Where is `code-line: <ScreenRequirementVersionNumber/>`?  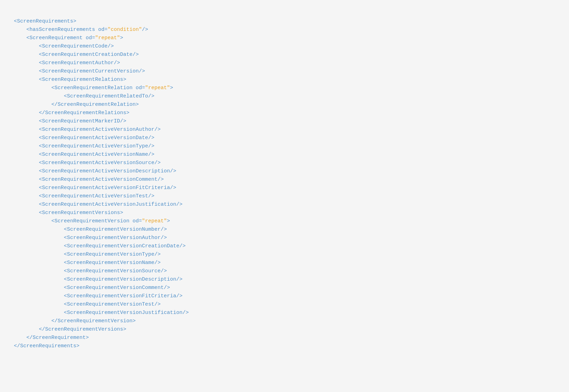
code-line: <ScreenRequirementVersionNumber/> is located at coordinates (284, 230).